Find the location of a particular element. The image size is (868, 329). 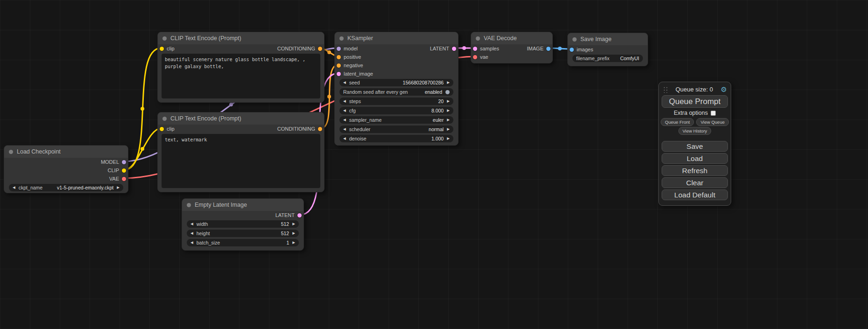

node-clip-text-encode-positive: CLIP Text Encode (Prompt) clip CONDITION… is located at coordinates (241, 67).